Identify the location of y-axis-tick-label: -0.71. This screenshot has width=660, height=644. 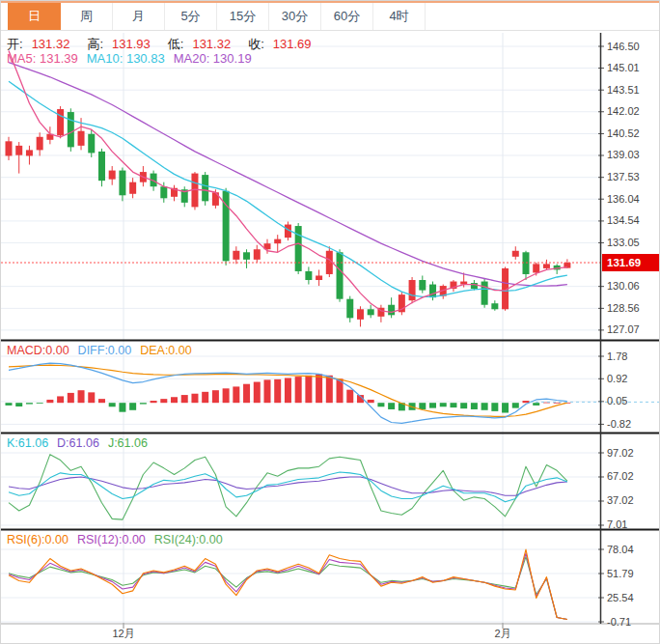
(619, 622).